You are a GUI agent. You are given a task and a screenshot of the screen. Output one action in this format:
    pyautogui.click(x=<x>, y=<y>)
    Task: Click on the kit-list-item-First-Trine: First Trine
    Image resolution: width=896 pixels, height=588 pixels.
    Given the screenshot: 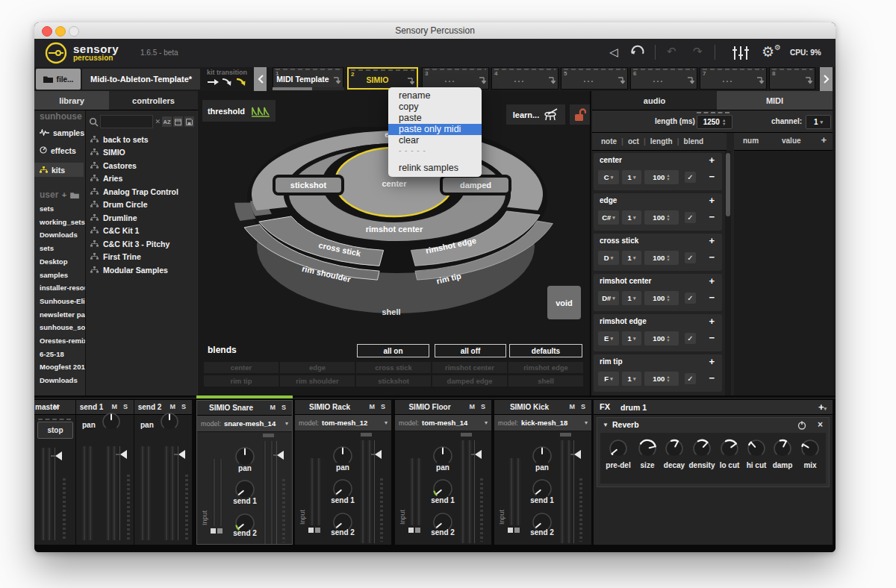 What is the action you would take?
    pyautogui.click(x=143, y=257)
    